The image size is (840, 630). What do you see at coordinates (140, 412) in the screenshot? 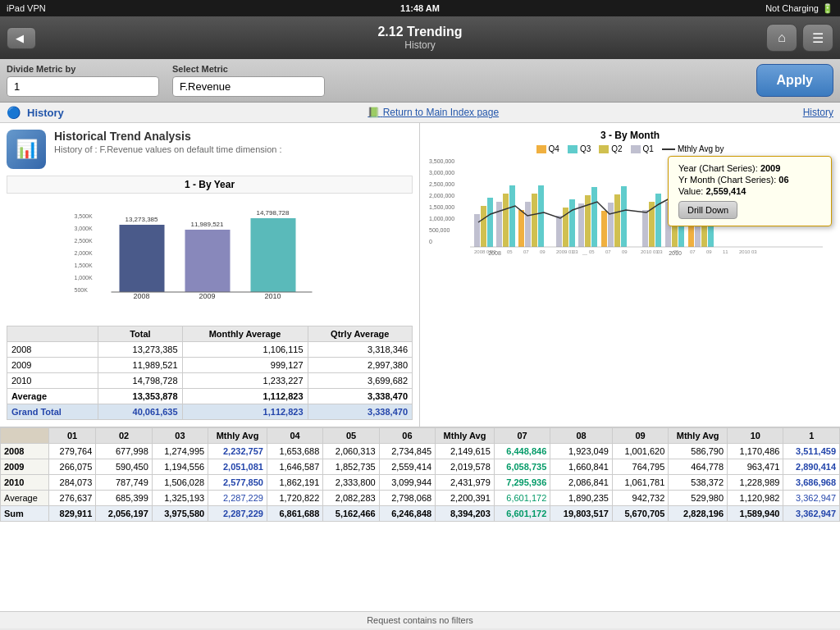
I see `grand-total-val: 40,061,635` at bounding box center [140, 412].